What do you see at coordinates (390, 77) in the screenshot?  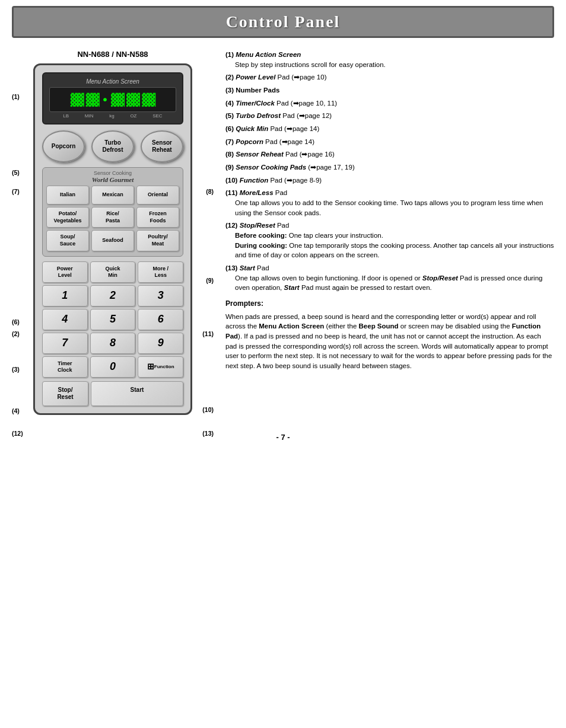 I see `desc-item-2: (2) Power Level Pad (➡page 10)` at bounding box center [390, 77].